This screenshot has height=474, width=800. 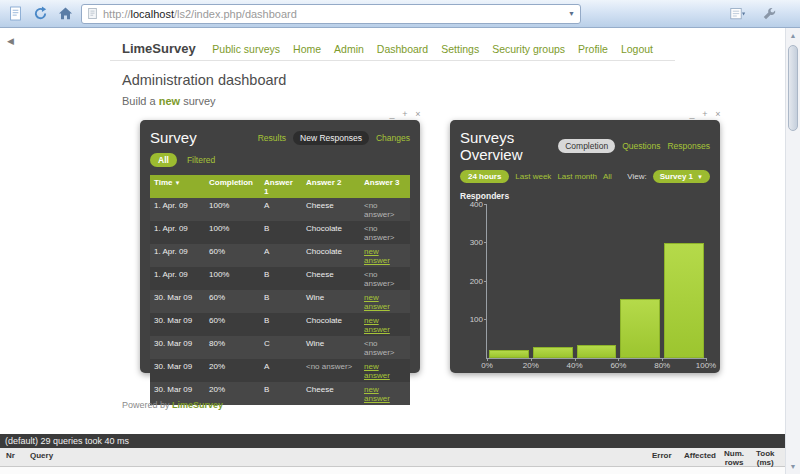 What do you see at coordinates (280, 302) in the screenshot?
I see `survey-table-body: 1. Apr. 09100%ACheese<no answer>1. Apr. …` at bounding box center [280, 302].